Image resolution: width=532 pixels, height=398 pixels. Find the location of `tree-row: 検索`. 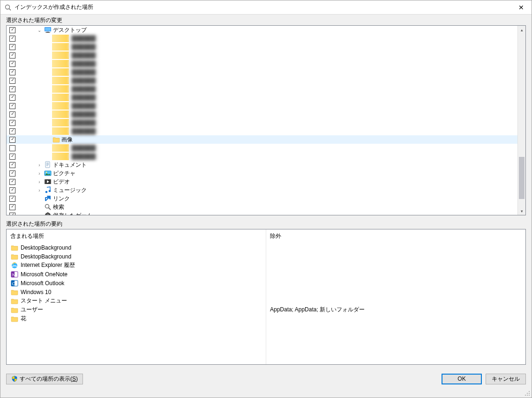

tree-row: 検索 is located at coordinates (262, 207).